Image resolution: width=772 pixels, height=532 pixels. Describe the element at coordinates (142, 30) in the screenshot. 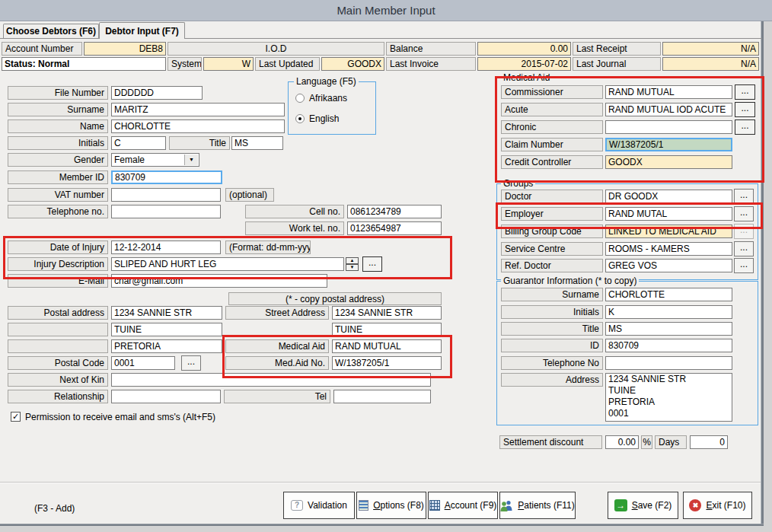

I see `tab-debtor-input: Debtor Input (F7)` at that location.